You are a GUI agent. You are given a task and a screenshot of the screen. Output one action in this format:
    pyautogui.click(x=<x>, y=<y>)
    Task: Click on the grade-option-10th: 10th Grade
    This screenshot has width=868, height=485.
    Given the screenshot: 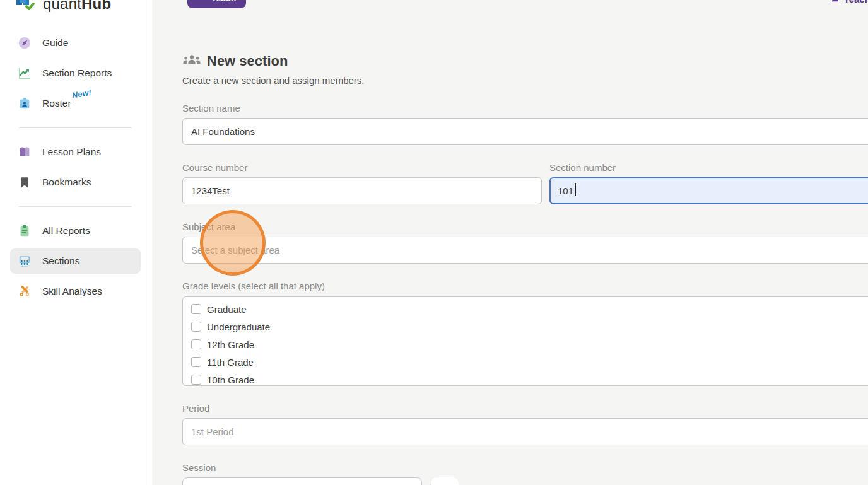 What is the action you would take?
    pyautogui.click(x=525, y=378)
    